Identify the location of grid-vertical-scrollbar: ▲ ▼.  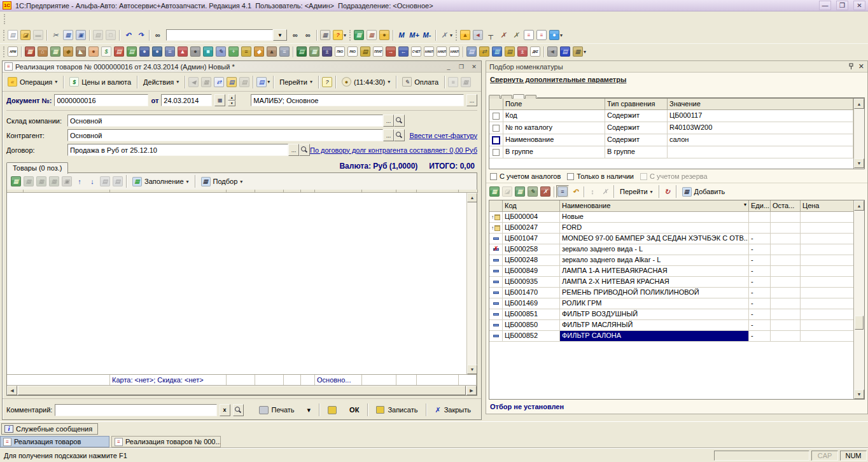
(472, 284).